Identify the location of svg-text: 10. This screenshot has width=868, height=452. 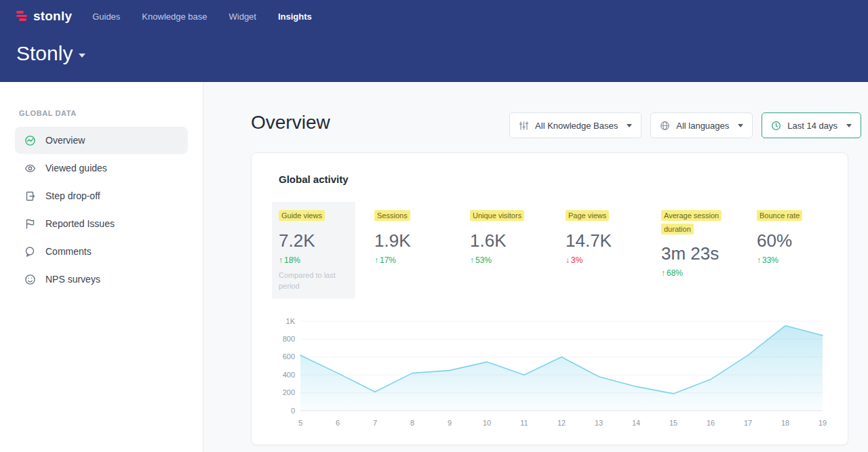
(487, 423).